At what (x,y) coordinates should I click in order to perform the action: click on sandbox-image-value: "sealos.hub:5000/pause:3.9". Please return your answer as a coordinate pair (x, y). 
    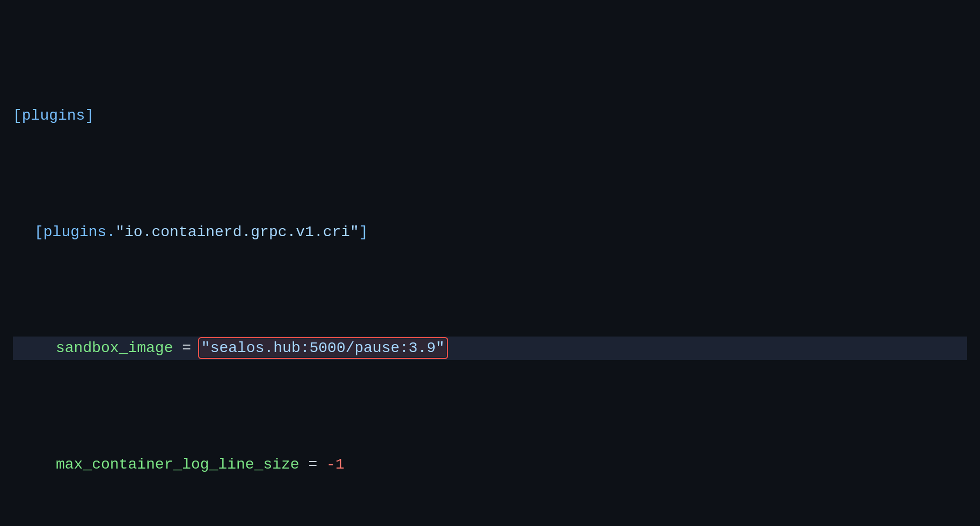
    Looking at the image, I should click on (323, 348).